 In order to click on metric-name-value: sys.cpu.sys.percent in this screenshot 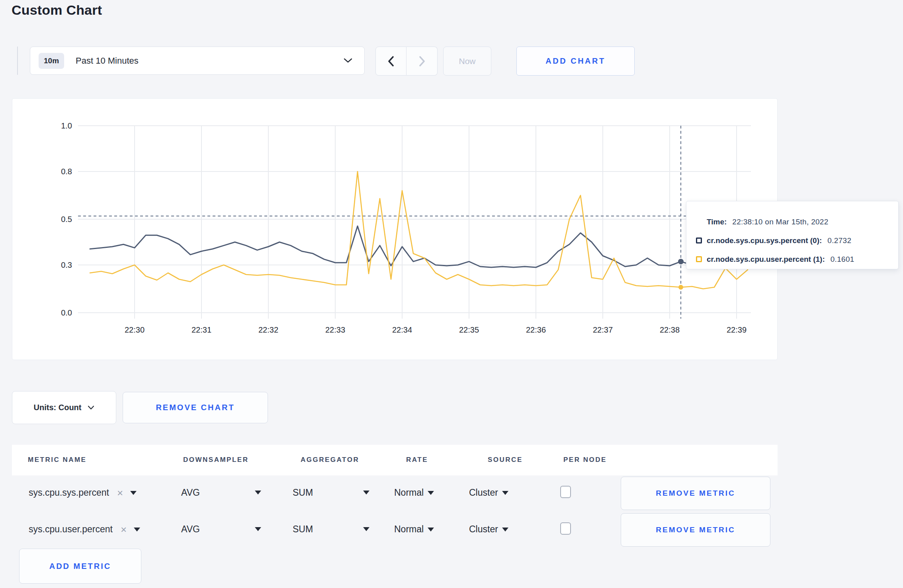, I will do `click(69, 493)`.